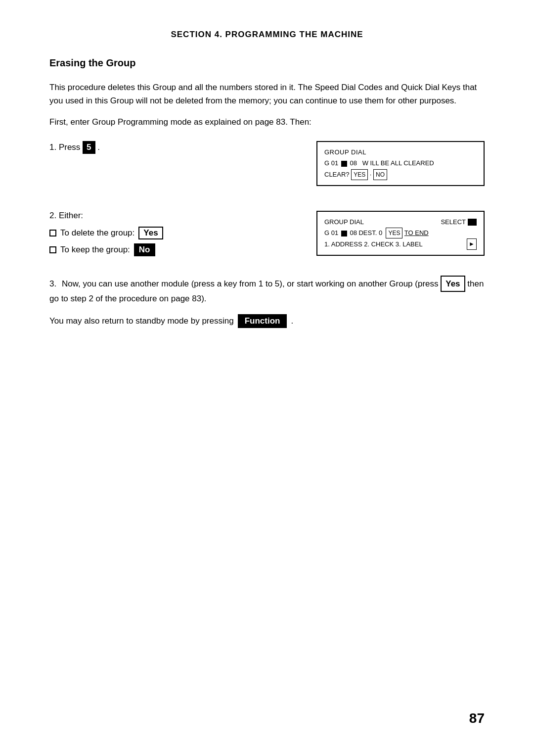  Describe the element at coordinates (150, 233) in the screenshot. I see `yes-key-delete: Yes` at that location.